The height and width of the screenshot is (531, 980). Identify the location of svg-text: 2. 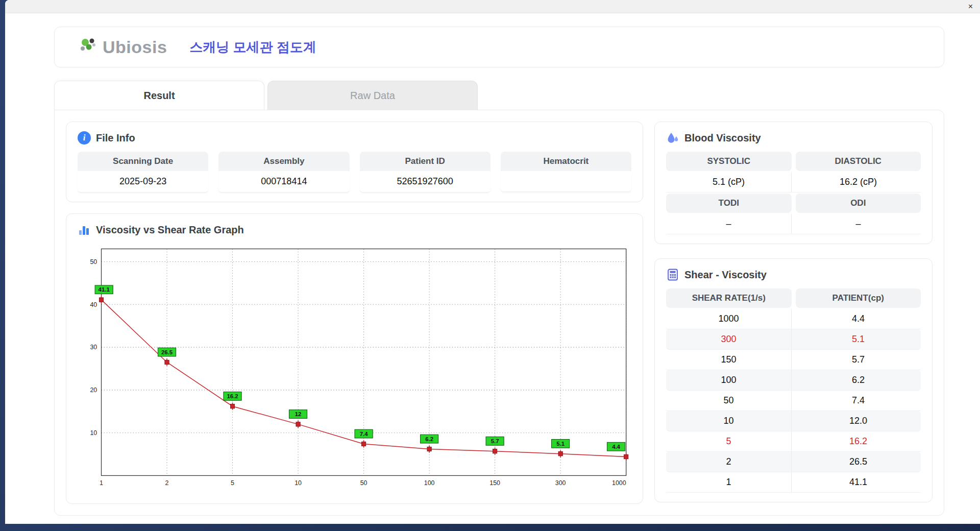
(167, 483).